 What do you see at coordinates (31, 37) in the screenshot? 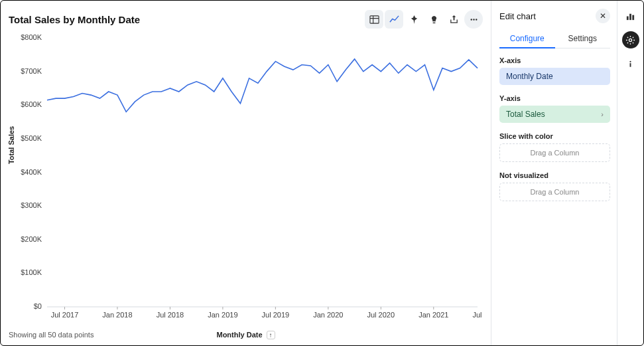
I see `svg-text: $800K` at bounding box center [31, 37].